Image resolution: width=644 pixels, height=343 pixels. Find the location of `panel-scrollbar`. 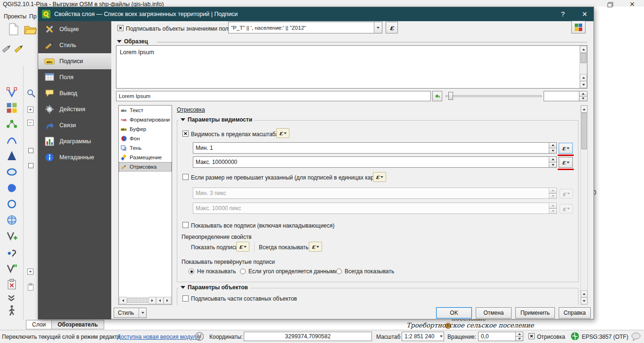

panel-scrollbar is located at coordinates (584, 205).